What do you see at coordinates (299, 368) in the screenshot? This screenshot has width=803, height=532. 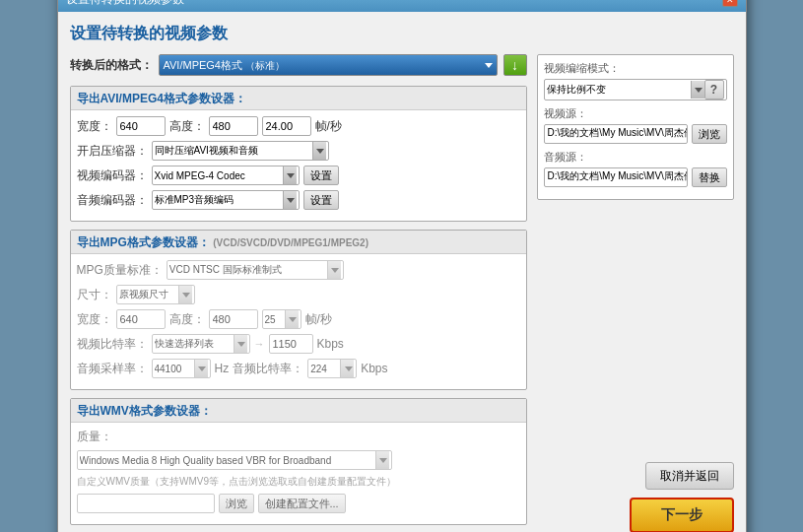 I see `mpg-audio-row: 音频采样率： 44100 Hz 音频比特率： 224 Kbps` at bounding box center [299, 368].